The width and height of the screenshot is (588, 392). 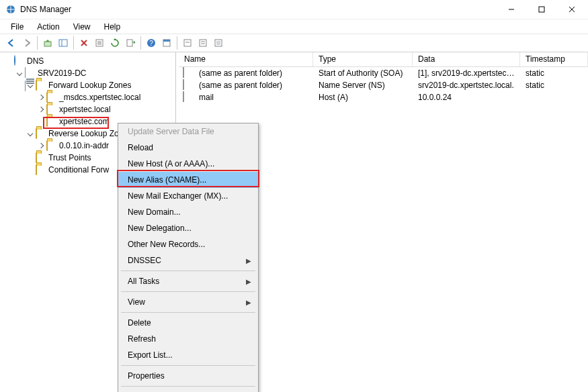 I want to click on help-button: ?, so click(x=151, y=43).